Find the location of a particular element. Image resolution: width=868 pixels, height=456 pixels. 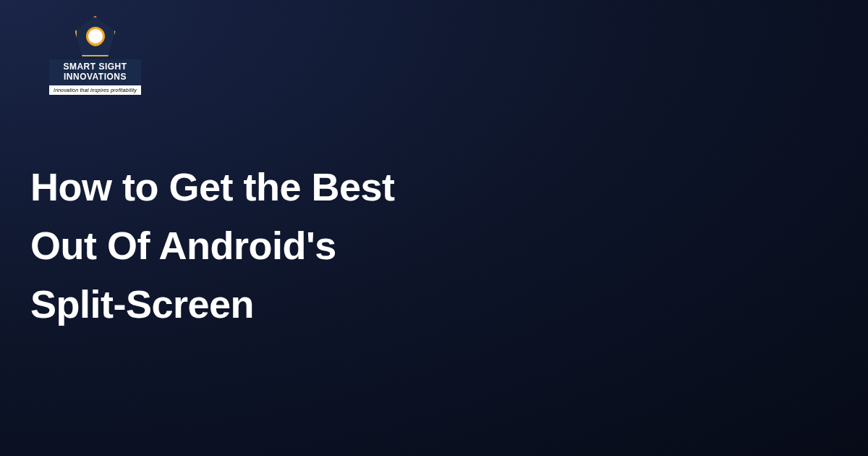

logo-name: SMART SIGHTINNOVATIONS is located at coordinates (95, 72).